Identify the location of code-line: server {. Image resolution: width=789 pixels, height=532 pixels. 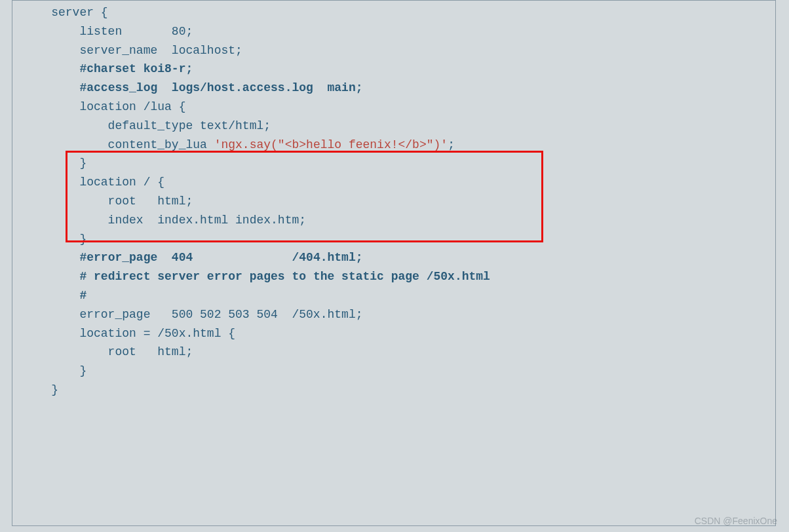
(394, 13).